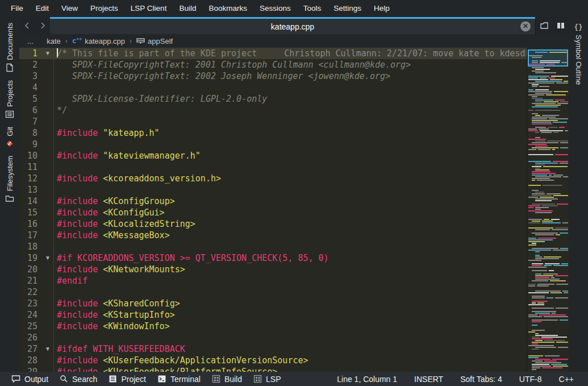 Image resolution: width=588 pixels, height=386 pixels. What do you see at coordinates (149, 9) in the screenshot?
I see `menu-lsp-client: LSP Client` at bounding box center [149, 9].